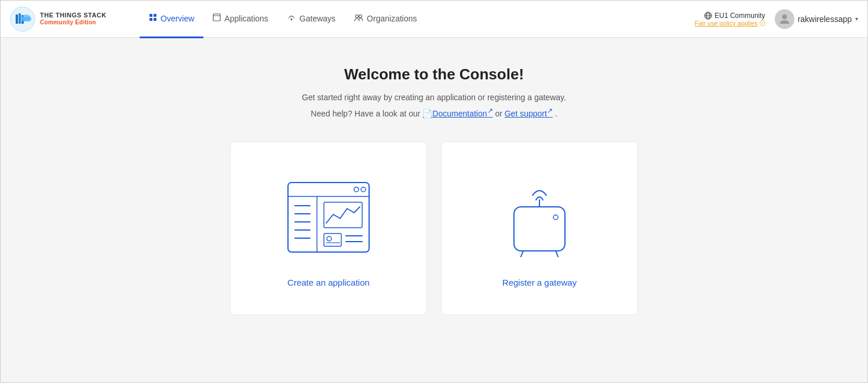 This screenshot has height=383, width=868. Describe the element at coordinates (311, 20) in the screenshot. I see `nav-item-gateways: Gateways` at that location.